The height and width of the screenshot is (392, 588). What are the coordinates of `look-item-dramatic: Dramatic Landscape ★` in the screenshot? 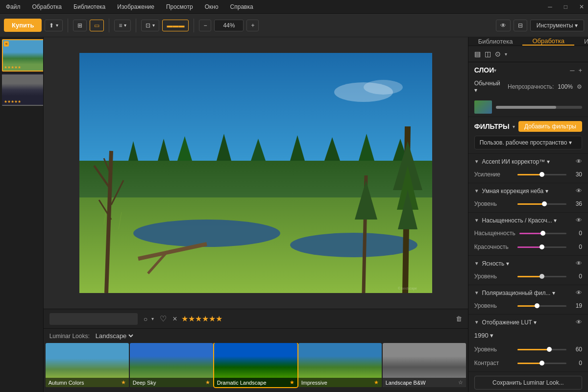 It's located at (256, 365).